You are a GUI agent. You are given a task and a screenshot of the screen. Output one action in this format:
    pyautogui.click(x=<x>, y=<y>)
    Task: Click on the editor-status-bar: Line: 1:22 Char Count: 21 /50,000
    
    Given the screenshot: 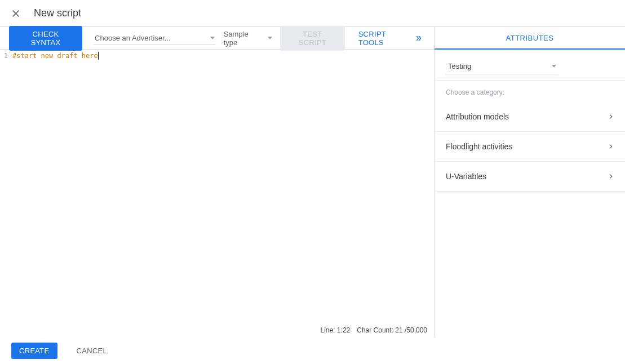 What is the action you would take?
    pyautogui.click(x=217, y=330)
    